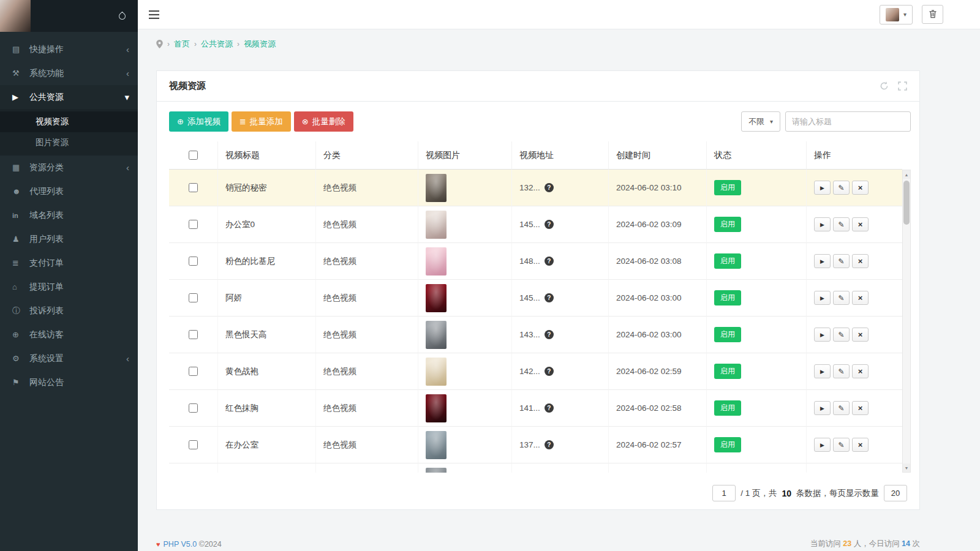 The height and width of the screenshot is (551, 980). Describe the element at coordinates (187, 86) in the screenshot. I see `panel-title: 视频资源` at that location.